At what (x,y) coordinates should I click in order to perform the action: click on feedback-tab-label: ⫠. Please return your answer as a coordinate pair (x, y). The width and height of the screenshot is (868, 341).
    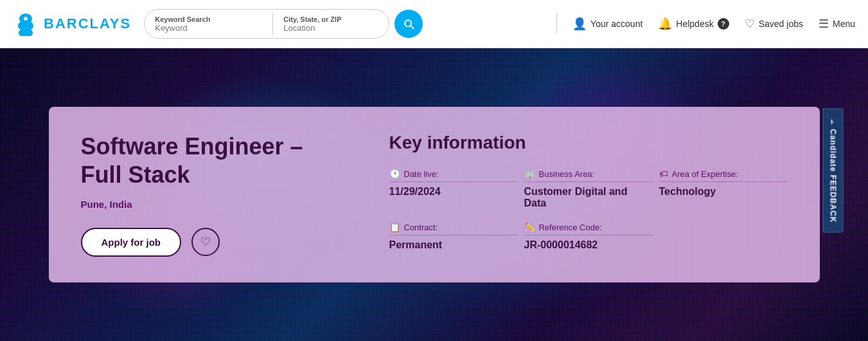
    Looking at the image, I should click on (833, 122).